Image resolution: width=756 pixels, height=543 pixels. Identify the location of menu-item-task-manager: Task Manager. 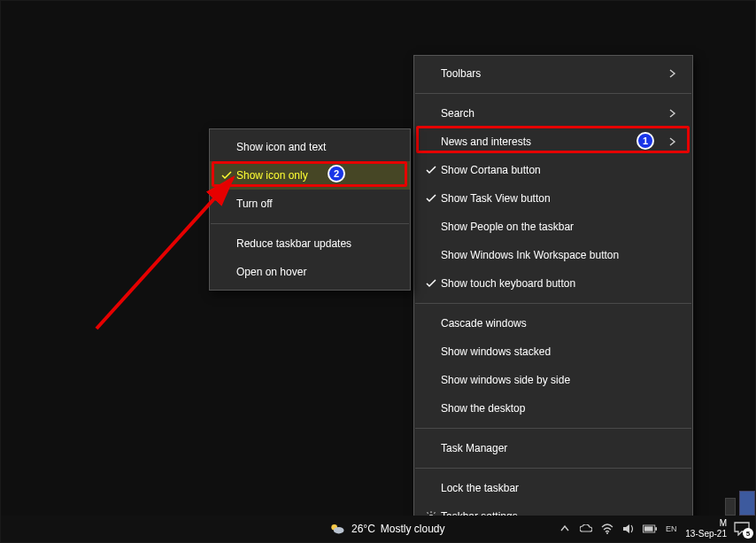
(553, 448).